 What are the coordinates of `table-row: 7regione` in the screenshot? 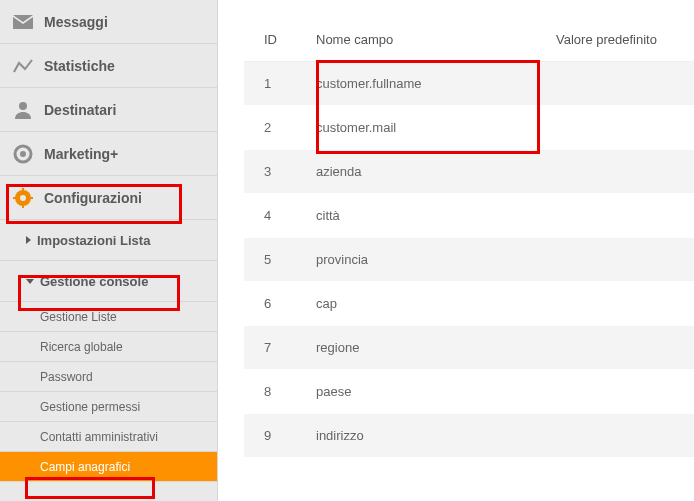 It's located at (469, 348).